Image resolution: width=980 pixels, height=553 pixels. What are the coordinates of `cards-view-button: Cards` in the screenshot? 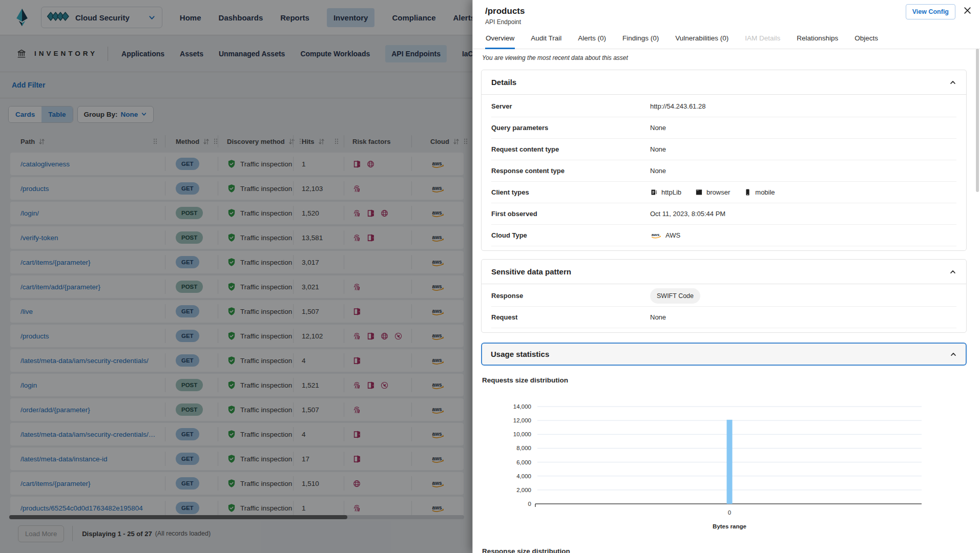 It's located at (25, 115).